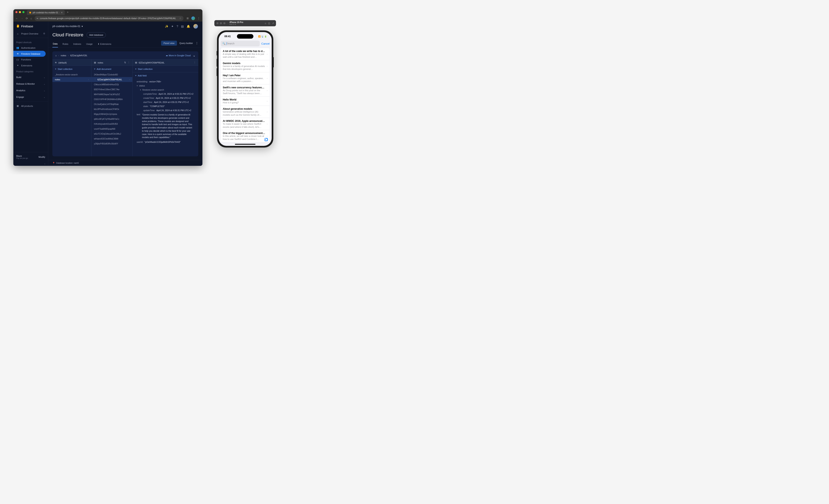 This screenshot has height=504, width=829. What do you see at coordinates (31, 164) in the screenshot?
I see `collapse-sidebar-button: ‹` at bounding box center [31, 164].